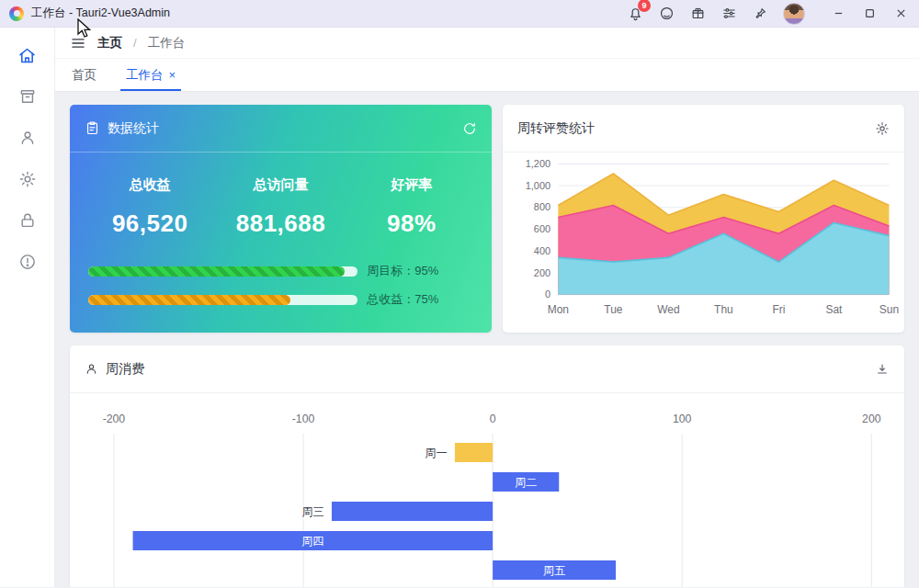 The height and width of the screenshot is (588, 919). I want to click on sidebar, so click(28, 307).